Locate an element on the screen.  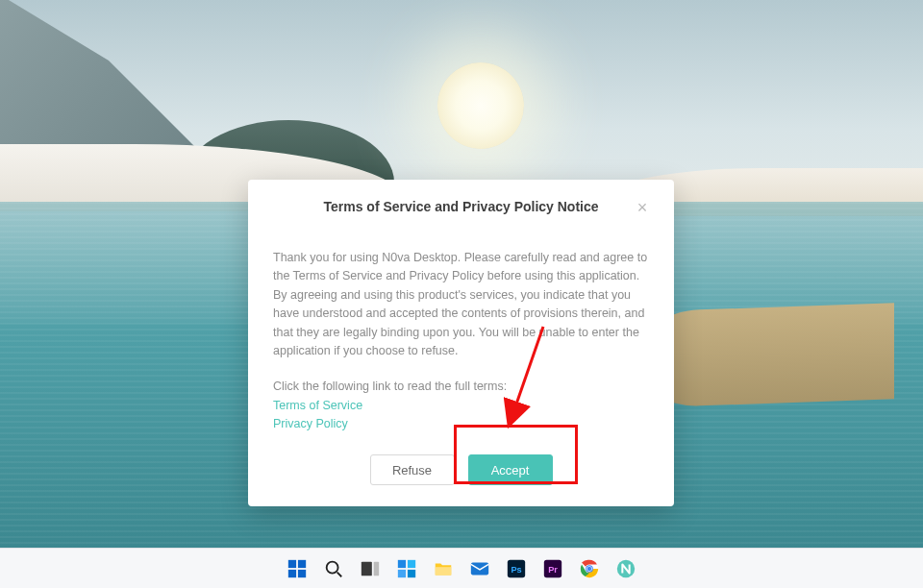
premiere-icon: Pr is located at coordinates (553, 569).